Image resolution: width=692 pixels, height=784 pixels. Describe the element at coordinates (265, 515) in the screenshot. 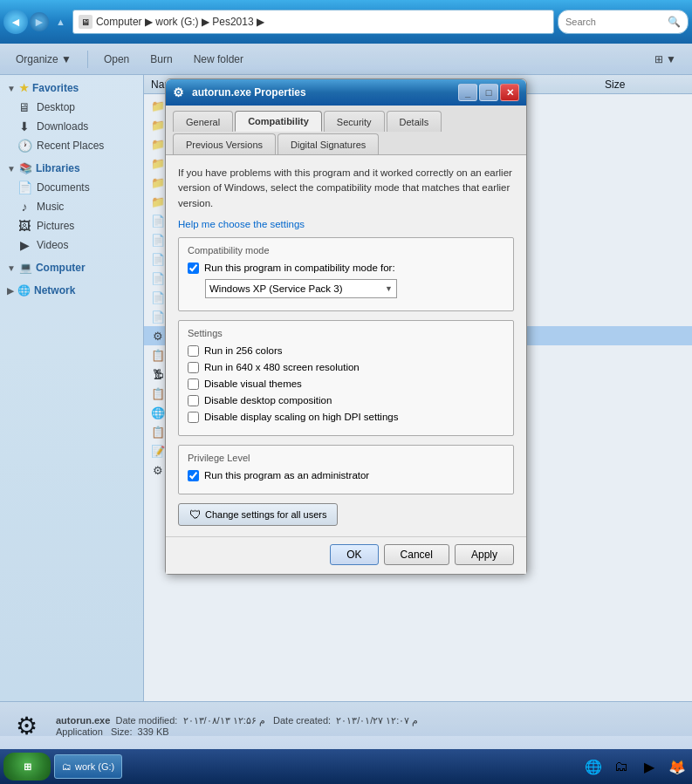

I see `change-settings-label: Change settings for all users` at that location.